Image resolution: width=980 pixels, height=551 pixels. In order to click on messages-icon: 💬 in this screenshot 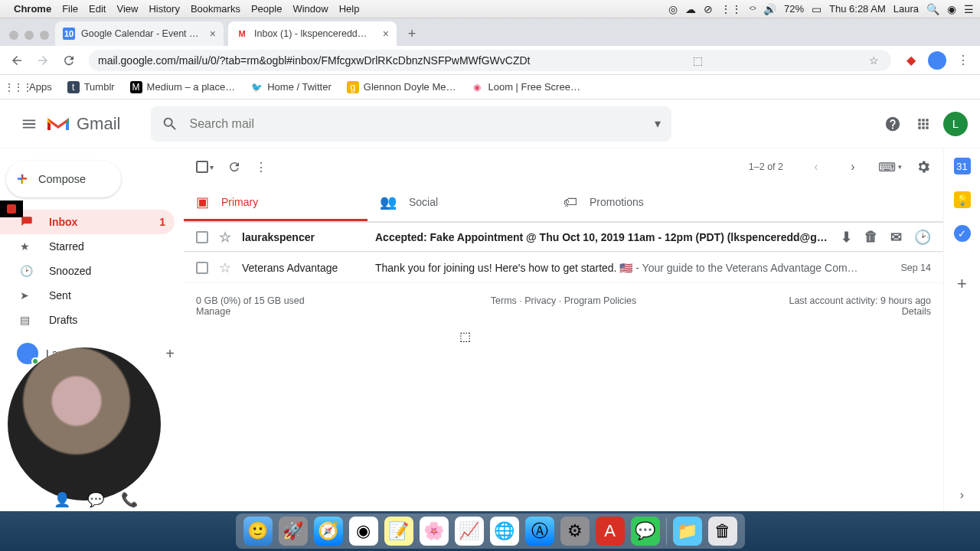, I will do `click(645, 531)`.